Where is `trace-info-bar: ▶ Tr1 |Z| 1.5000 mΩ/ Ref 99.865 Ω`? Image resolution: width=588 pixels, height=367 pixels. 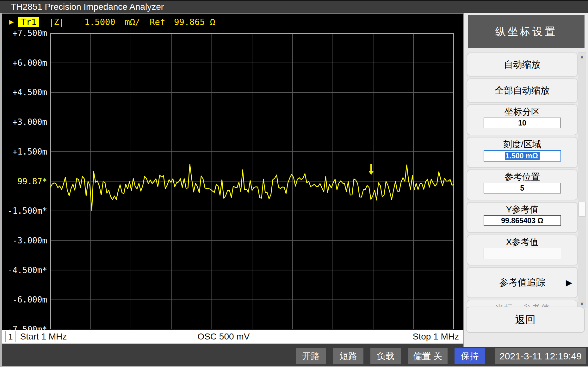 trace-info-bar: ▶ Tr1 |Z| 1.5000 mΩ/ Ref 99.865 Ω is located at coordinates (112, 22).